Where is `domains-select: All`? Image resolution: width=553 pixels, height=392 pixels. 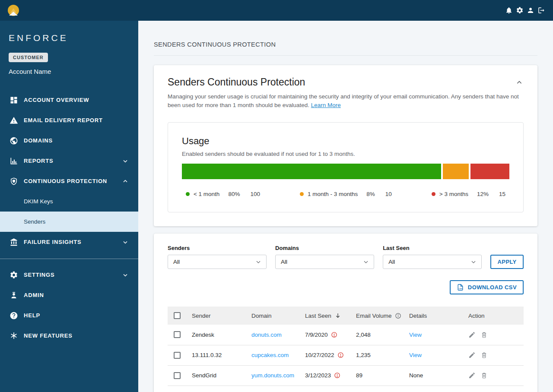
domains-select: All is located at coordinates (325, 262).